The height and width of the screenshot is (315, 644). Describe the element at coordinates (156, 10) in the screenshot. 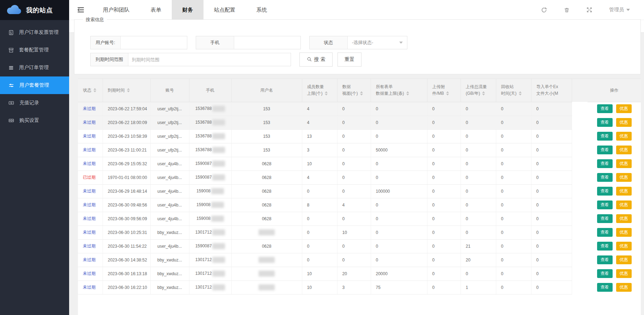

I see `topnav-item: 表单` at that location.